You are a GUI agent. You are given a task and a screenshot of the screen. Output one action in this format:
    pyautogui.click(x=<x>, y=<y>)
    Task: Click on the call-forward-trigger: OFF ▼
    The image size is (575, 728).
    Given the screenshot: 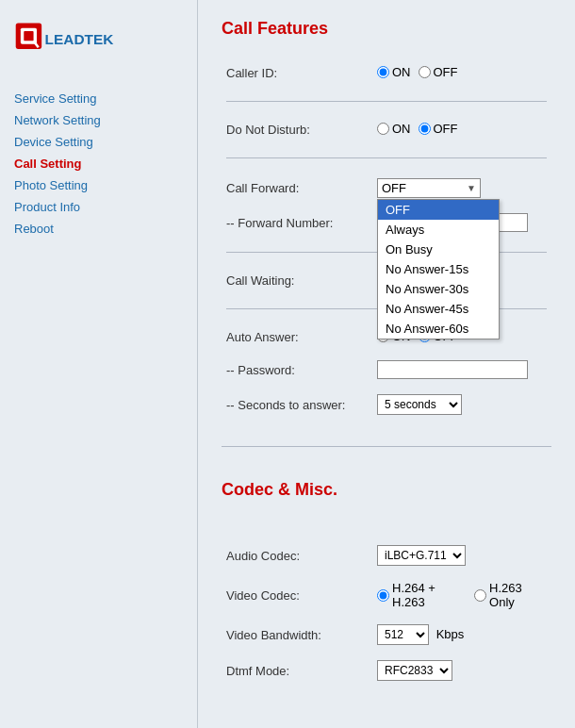 What is the action you would take?
    pyautogui.click(x=429, y=189)
    